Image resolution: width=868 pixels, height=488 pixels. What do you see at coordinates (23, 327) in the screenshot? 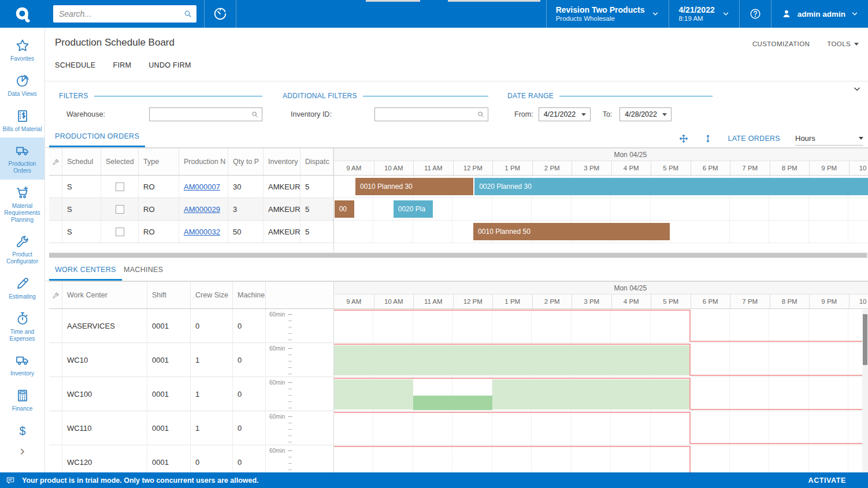
I see `sidebar-item-time-and-expenses: Time and Expenses` at bounding box center [23, 327].